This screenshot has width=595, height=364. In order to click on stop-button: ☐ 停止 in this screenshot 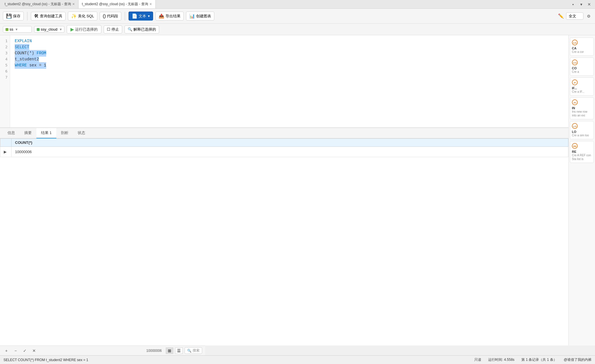, I will do `click(113, 29)`.